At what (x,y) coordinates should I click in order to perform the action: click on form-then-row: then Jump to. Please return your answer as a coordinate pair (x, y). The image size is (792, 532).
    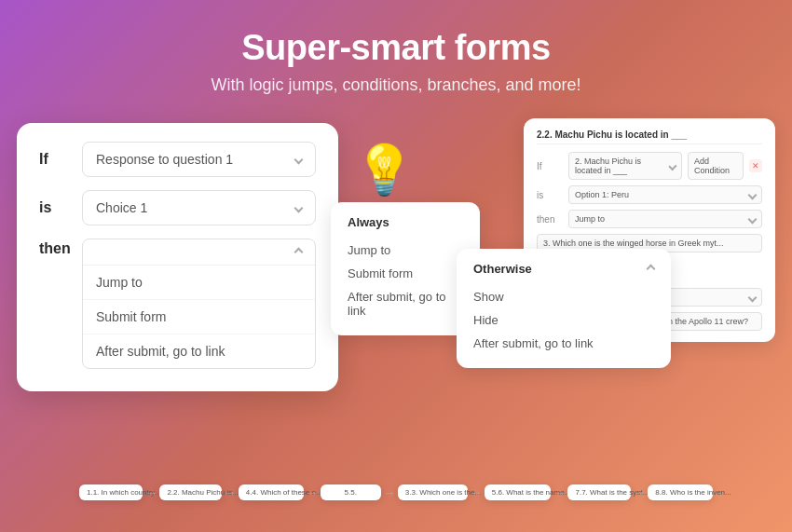
    Looking at the image, I should click on (649, 219).